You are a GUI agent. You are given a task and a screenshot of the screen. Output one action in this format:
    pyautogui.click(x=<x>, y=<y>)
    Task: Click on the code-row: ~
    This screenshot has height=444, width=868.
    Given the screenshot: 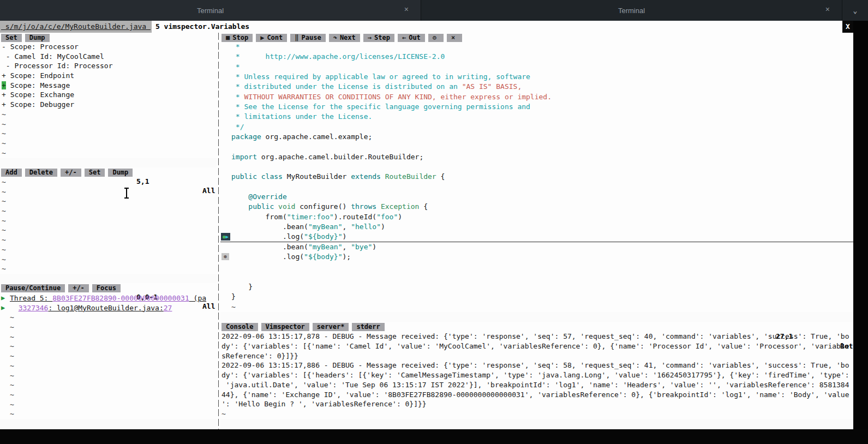 What is the action you would take?
    pyautogui.click(x=537, y=307)
    